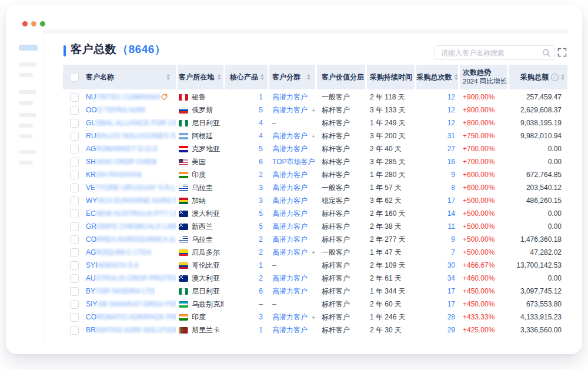 The width and height of the screenshot is (588, 370). What do you see at coordinates (131, 317) in the screenshot?
I see `customer-name-link: COROMATO AGRIPACK PRIVATE ...` at bounding box center [131, 317].